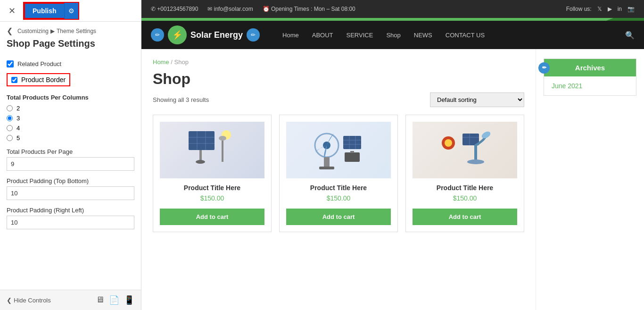 This screenshot has width=644, height=310. Describe the element at coordinates (212, 188) in the screenshot. I see `product-title-1: Product Title Here` at that location.